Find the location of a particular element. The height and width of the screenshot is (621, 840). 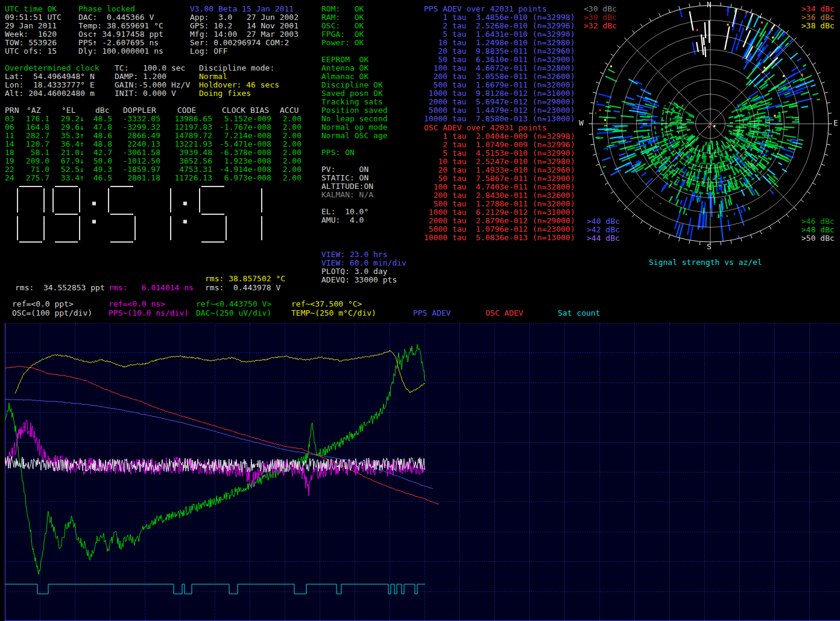

sat-table-cell: 5.152e-009 is located at coordinates (248, 119).